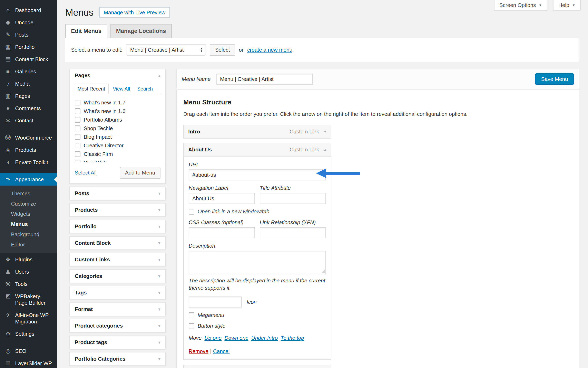 This screenshot has height=368, width=588. I want to click on sidebar-item-media: ♪Media, so click(29, 84).